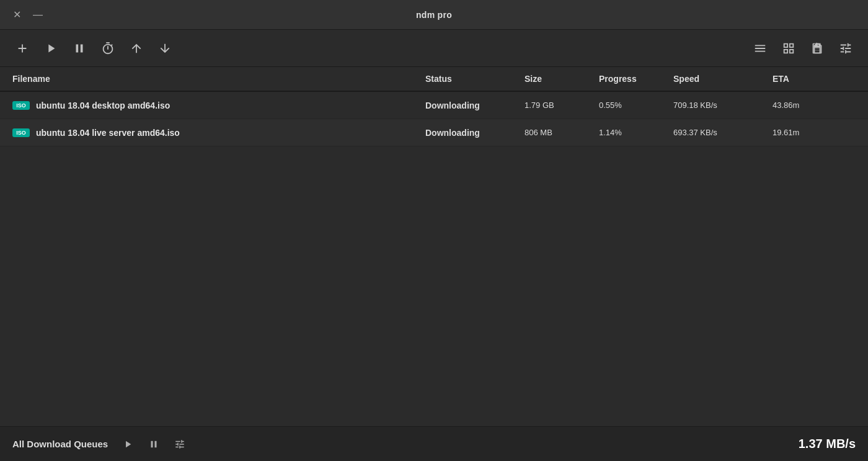 This screenshot has height=461, width=868. What do you see at coordinates (434, 15) in the screenshot?
I see `title-bar: ✕ — ndm pro` at bounding box center [434, 15].